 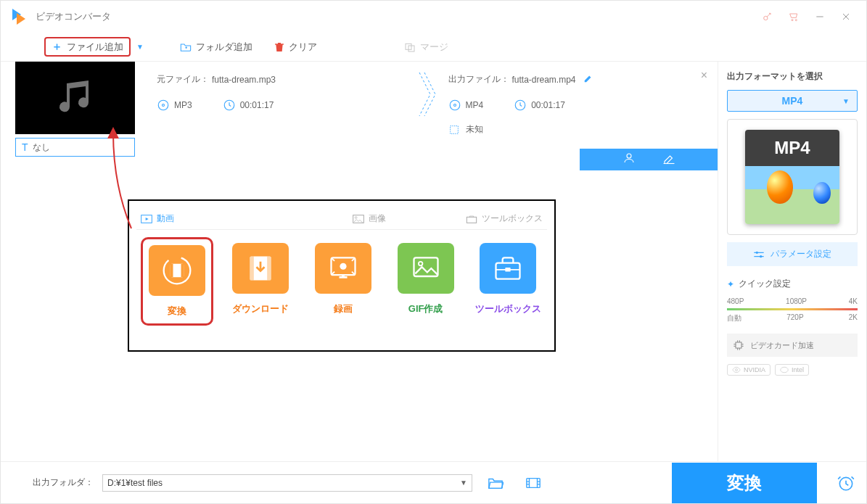 What do you see at coordinates (508, 268) in the screenshot?
I see `briefcase-icon` at bounding box center [508, 268].